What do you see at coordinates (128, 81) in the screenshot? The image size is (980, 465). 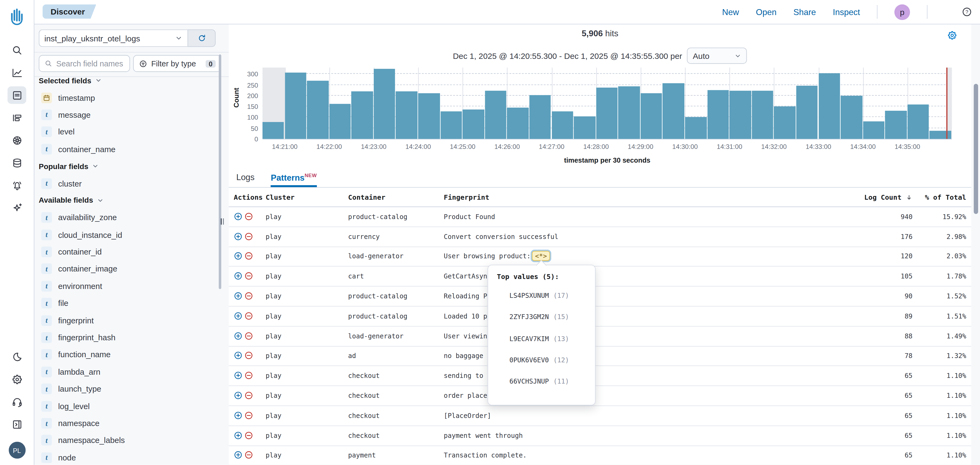 I see `section-header-selected-fields: Selected fields` at bounding box center [128, 81].